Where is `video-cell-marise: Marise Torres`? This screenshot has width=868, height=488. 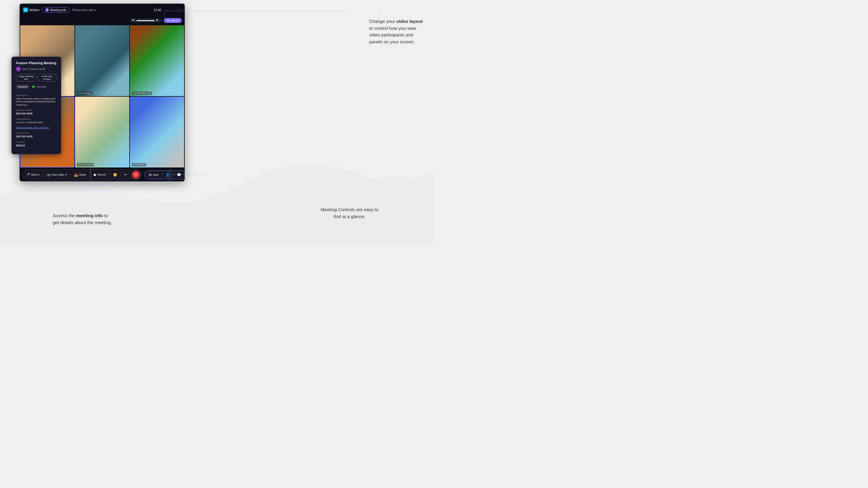
video-cell-marise: Marise Torres is located at coordinates (102, 132).